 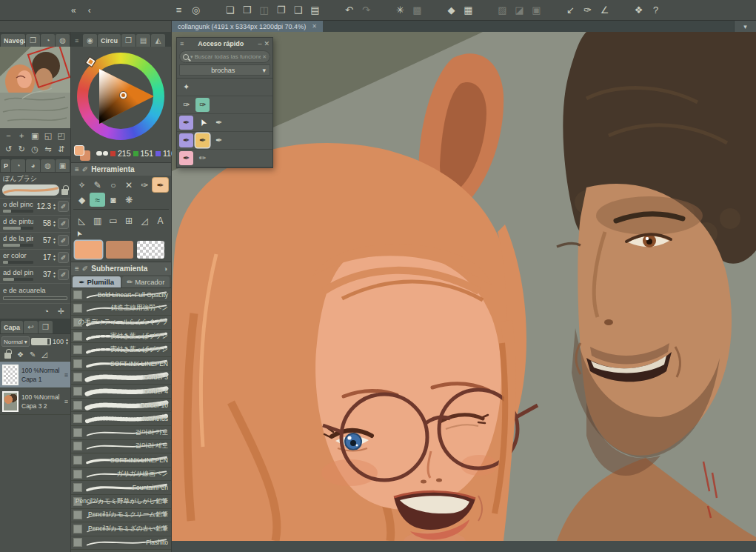 What do you see at coordinates (36, 240) in the screenshot?
I see `tool-property-slider: d de la pintura 57 ▲▼ ✐` at bounding box center [36, 240].